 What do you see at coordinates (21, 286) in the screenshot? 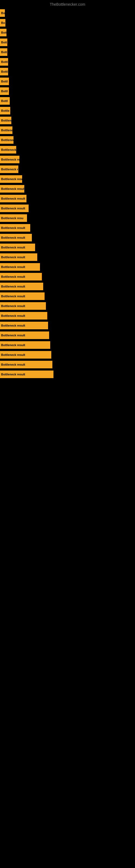
I see `bar-28: Bottleneck result` at bounding box center [21, 286].